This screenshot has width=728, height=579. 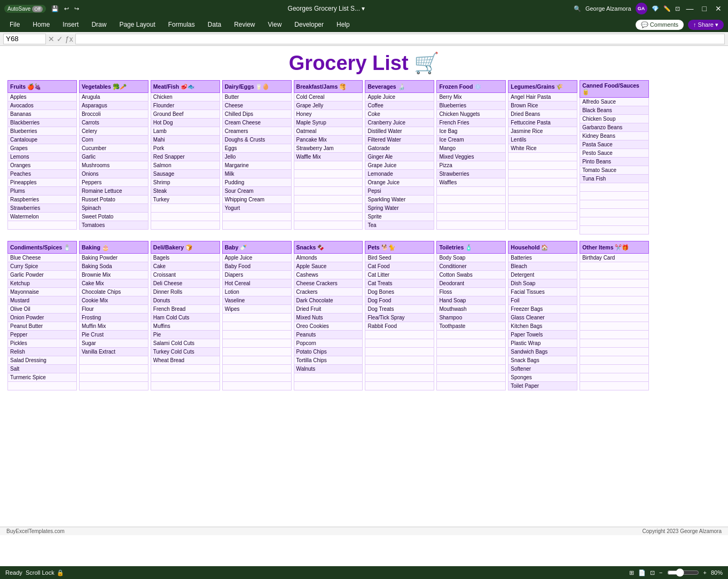 I want to click on menu-review: Review, so click(x=245, y=25).